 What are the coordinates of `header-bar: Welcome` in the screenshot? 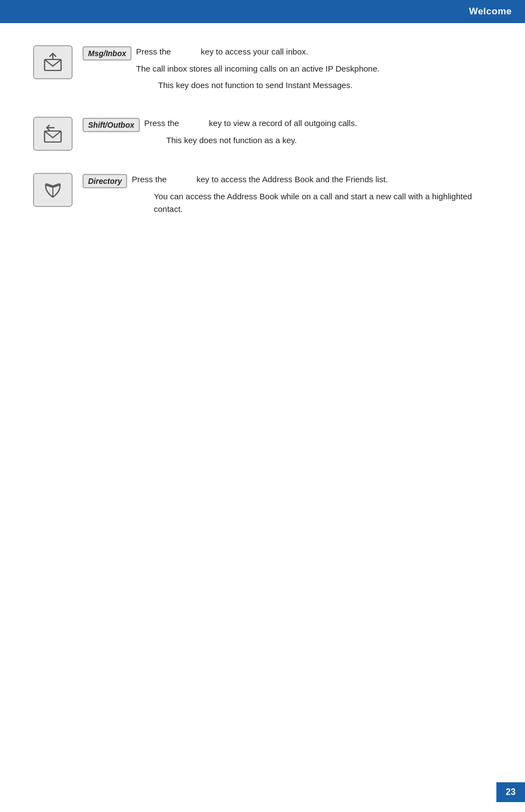 It's located at (262, 12).